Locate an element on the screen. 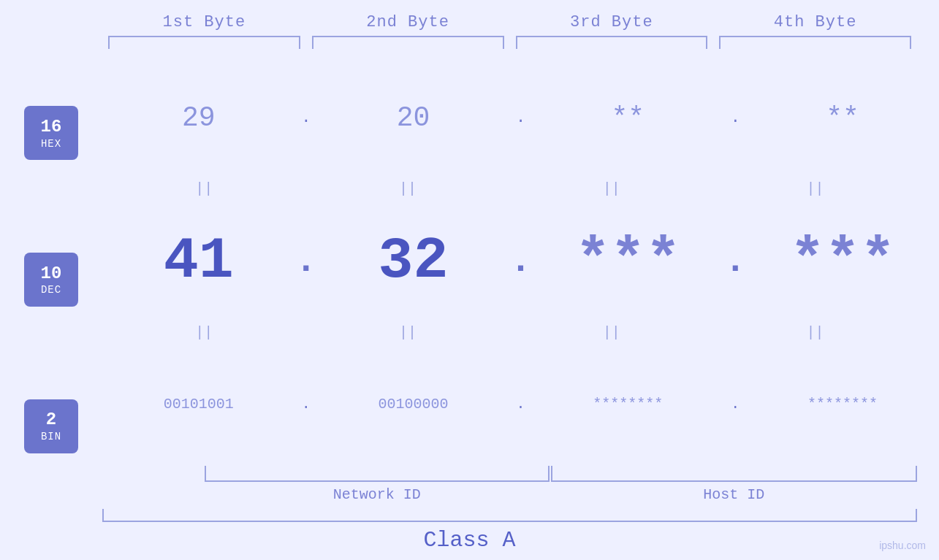 The width and height of the screenshot is (939, 560). sep1-b3: || is located at coordinates (612, 189).